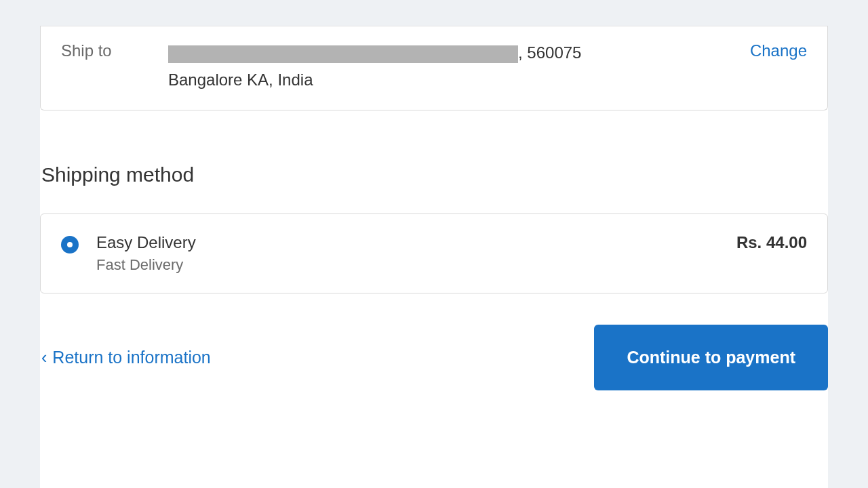 The width and height of the screenshot is (868, 488). Describe the element at coordinates (126, 358) in the screenshot. I see `return-to-information-link: ‹ Return to information` at that location.